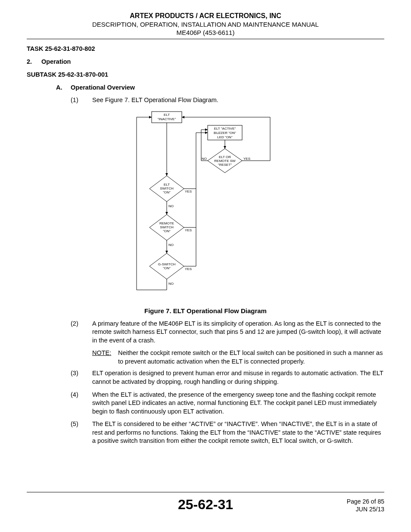  Describe the element at coordinates (206, 16) in the screenshot. I see `header-company: ARTEX PRODUCTS / ACR ELECTRONICS, INC` at that location.